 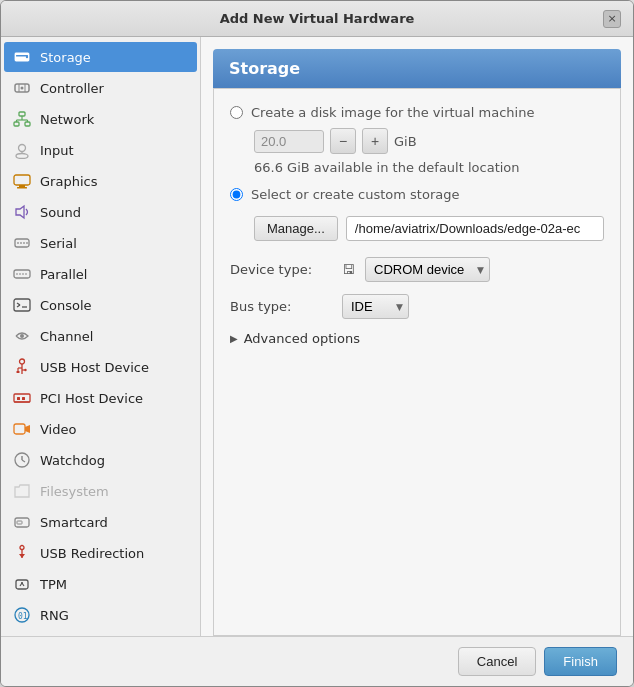 I want to click on sidebar-item-smartcard: Smartcard, so click(x=100, y=522).